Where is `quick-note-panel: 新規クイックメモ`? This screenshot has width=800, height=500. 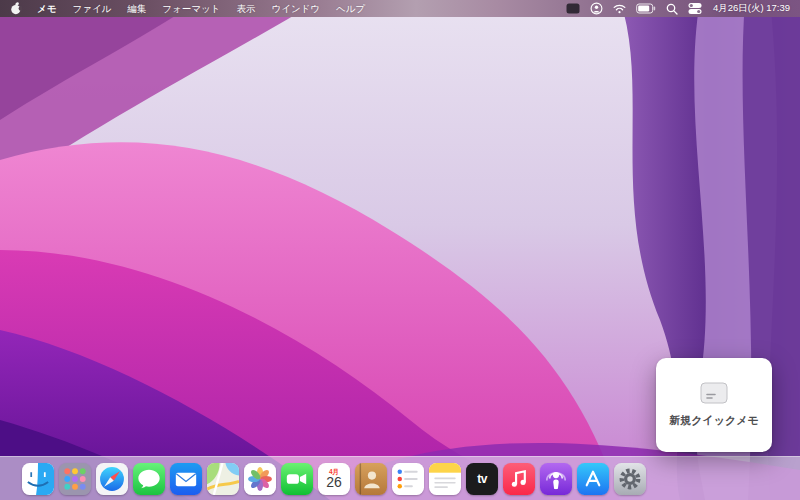
quick-note-panel: 新規クイックメモ is located at coordinates (714, 405).